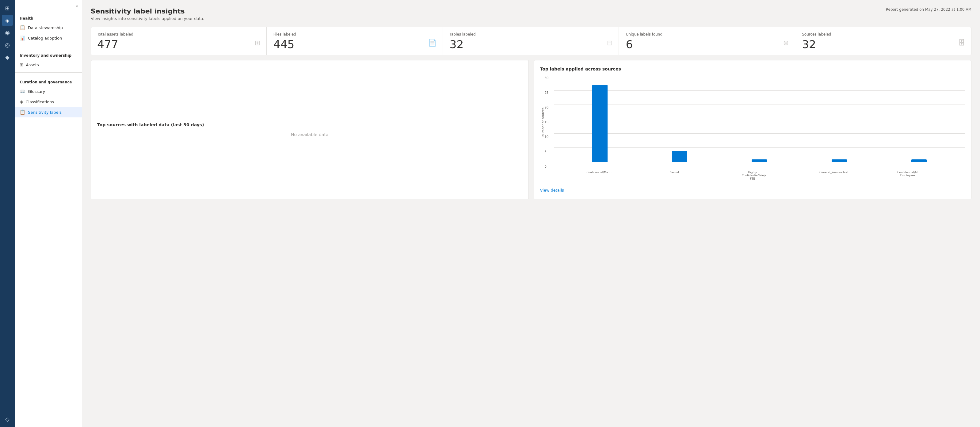  I want to click on stat-card-header-sources-labeled: 32 🗄, so click(883, 44).